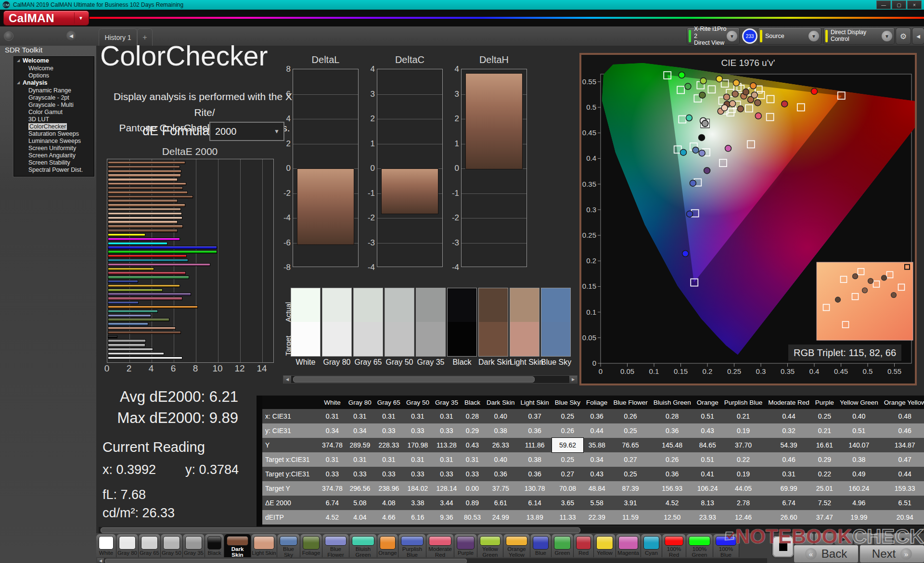 Image resolution: width=924 pixels, height=563 pixels. Describe the element at coordinates (172, 546) in the screenshot. I see `patch-tab-gray-50: Gray 50` at that location.